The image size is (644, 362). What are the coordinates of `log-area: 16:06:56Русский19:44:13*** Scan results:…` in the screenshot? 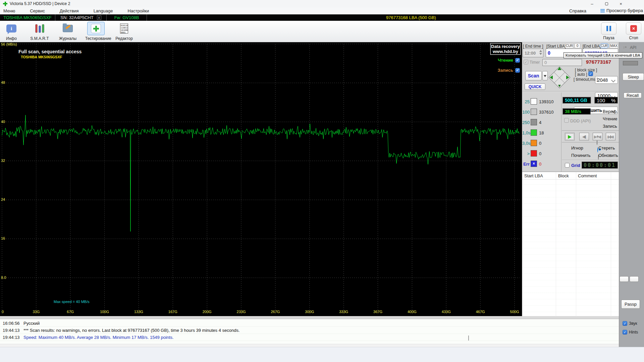 It's located at (309, 333).